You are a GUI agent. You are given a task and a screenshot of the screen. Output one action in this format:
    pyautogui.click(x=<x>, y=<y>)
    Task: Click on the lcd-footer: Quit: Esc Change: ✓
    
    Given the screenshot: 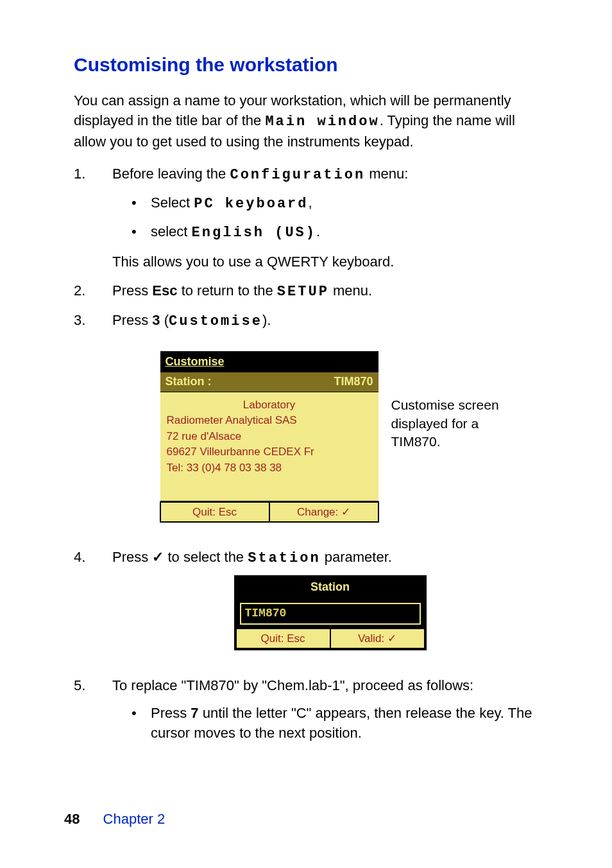 What is the action you would take?
    pyautogui.click(x=269, y=512)
    